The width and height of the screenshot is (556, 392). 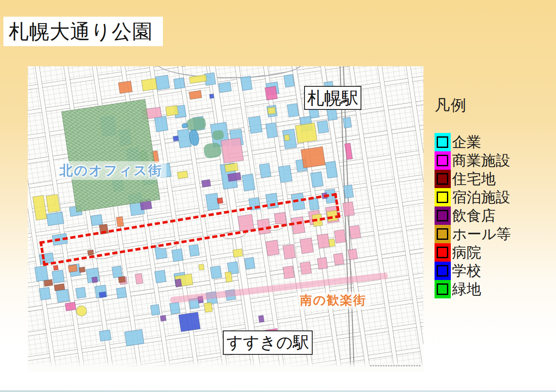 What do you see at coordinates (473, 252) in the screenshot?
I see `legend-item: 病院` at bounding box center [473, 252].